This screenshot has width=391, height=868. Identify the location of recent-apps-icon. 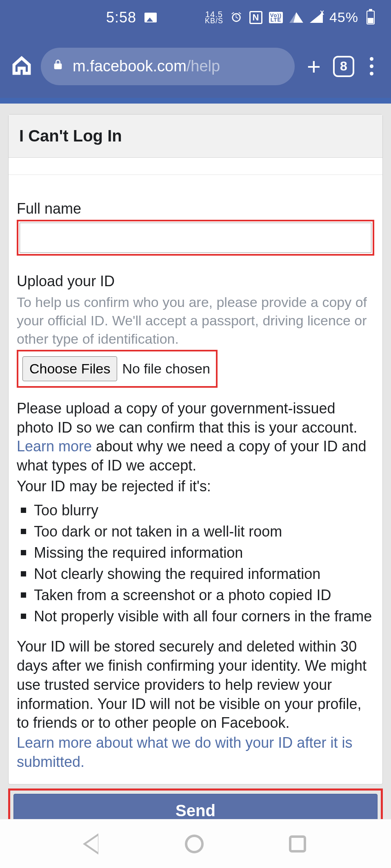
(298, 844).